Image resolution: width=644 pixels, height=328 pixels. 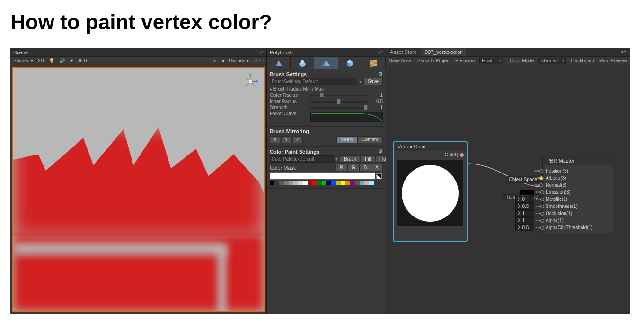 I want to click on vertex-color-tab, so click(x=326, y=62).